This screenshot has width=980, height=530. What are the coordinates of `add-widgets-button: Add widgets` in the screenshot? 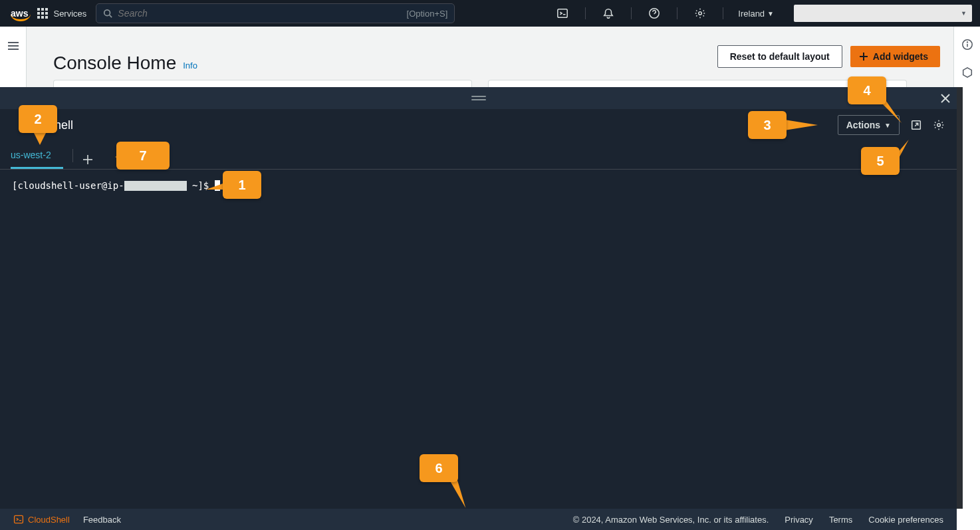 It's located at (895, 57).